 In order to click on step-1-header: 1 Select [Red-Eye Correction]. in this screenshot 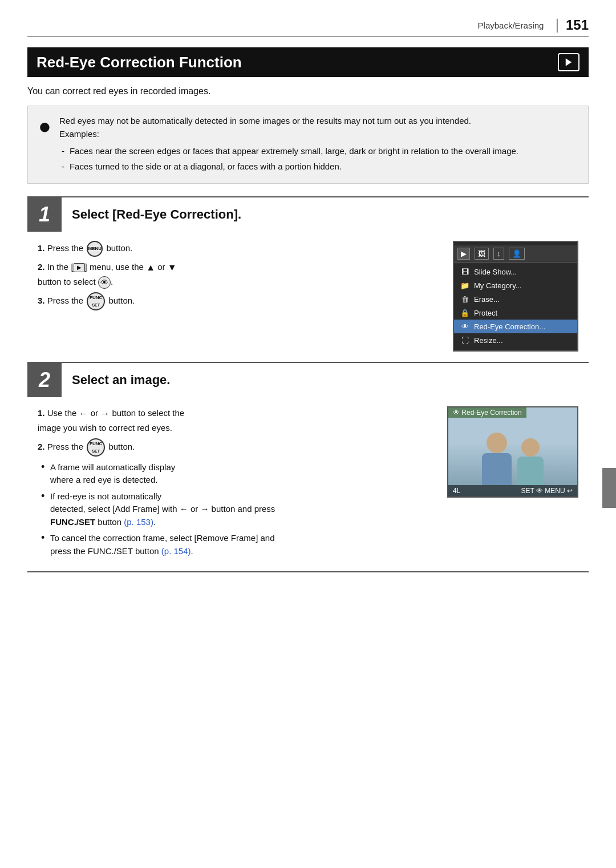, I will do `click(308, 215)`.